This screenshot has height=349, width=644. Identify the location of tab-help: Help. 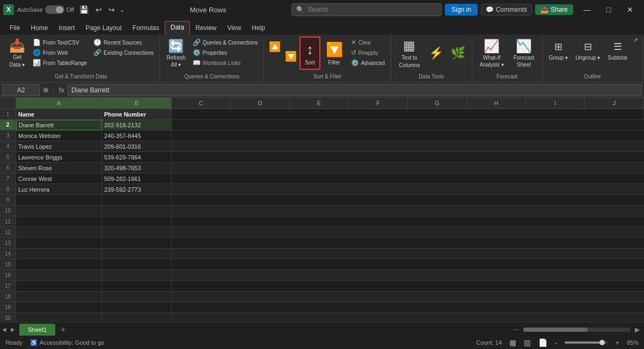
(259, 28).